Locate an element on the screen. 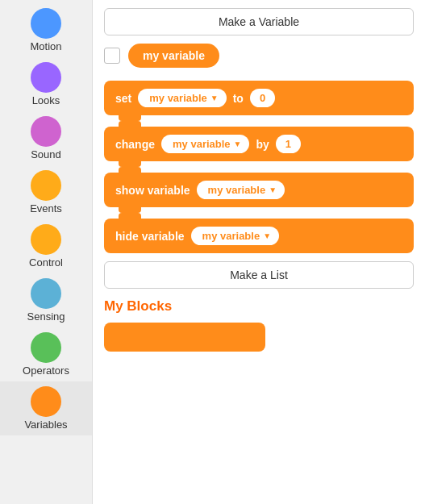 The image size is (425, 504). hide-variable-block: hide variable my variable ▼ is located at coordinates (259, 235).